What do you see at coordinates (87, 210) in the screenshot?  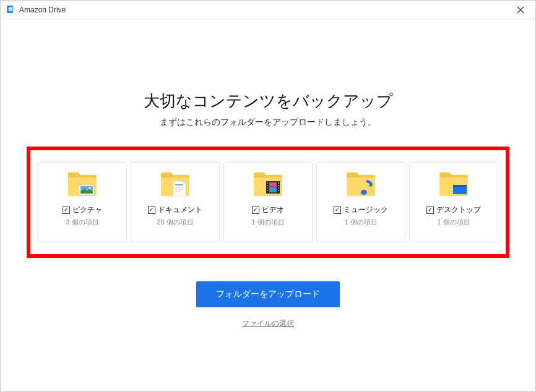 I see `card-label: ピクチャ` at bounding box center [87, 210].